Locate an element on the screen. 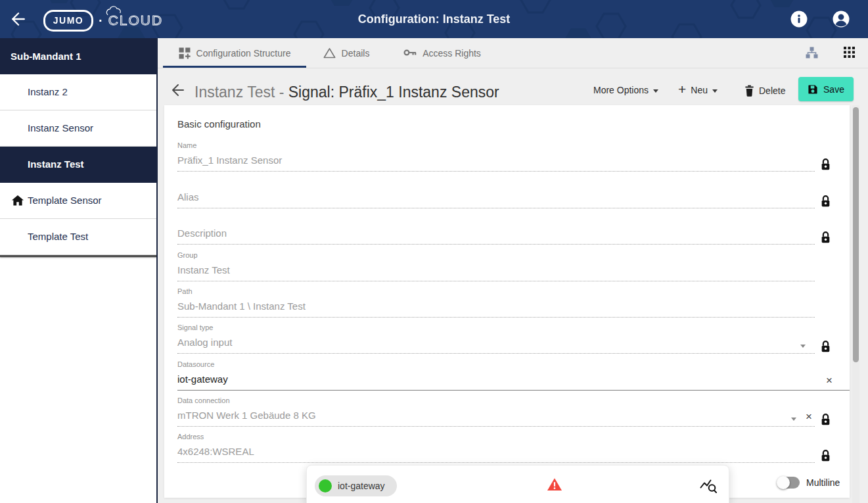 This screenshot has height=503, width=868. field-value: Analog input is located at coordinates (205, 342).